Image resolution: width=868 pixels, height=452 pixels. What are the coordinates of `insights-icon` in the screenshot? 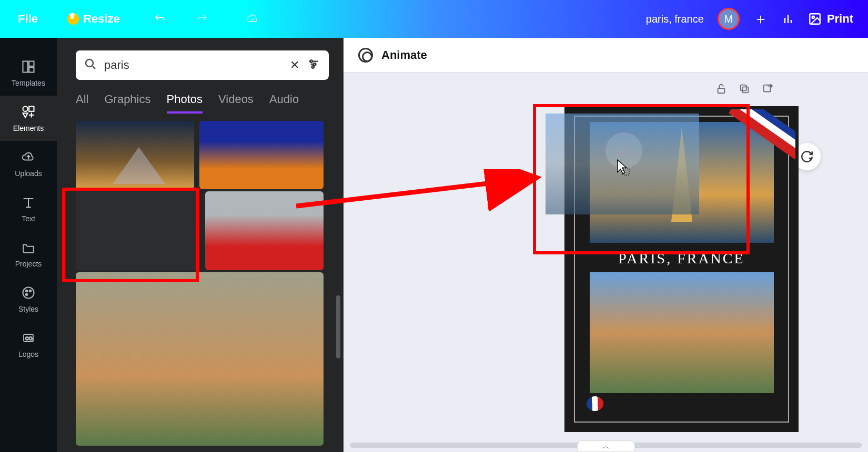 It's located at (788, 19).